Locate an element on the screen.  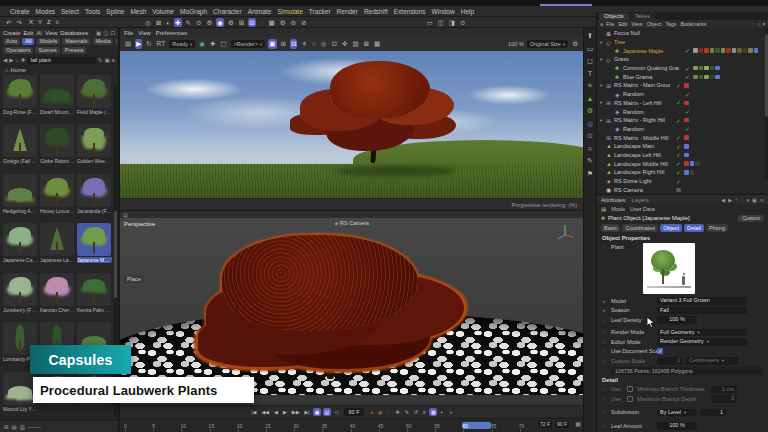
tool-icon: ⚑ is located at coordinates (590, 174).